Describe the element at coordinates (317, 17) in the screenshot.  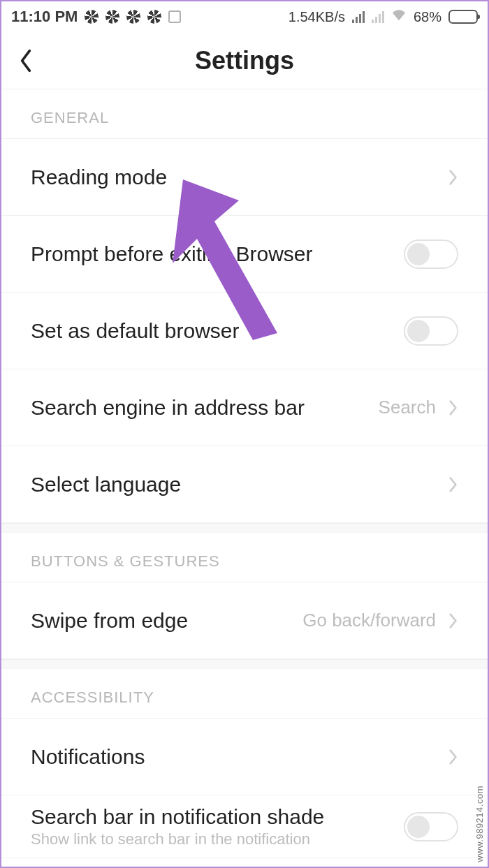
I see `status-data-rate: 1.54KB/s` at that location.